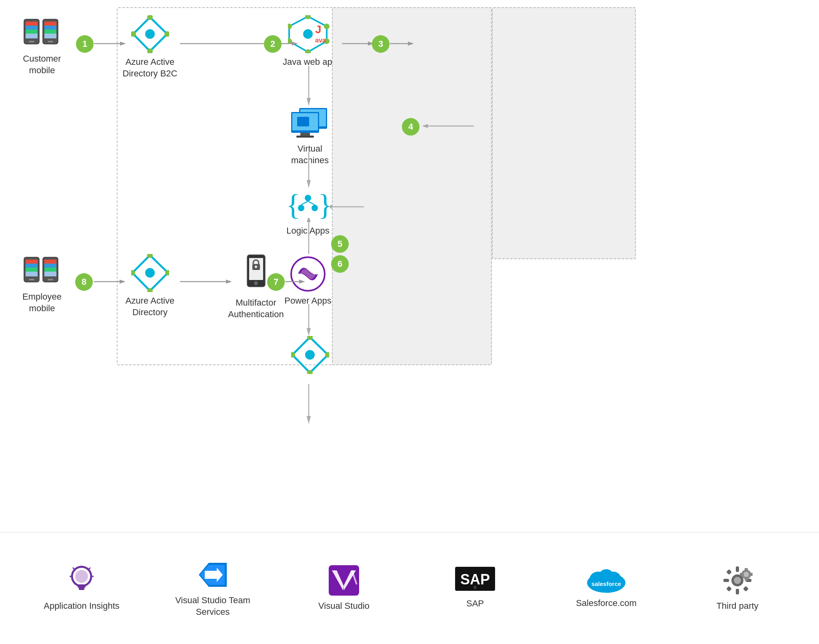 This screenshot has width=819, height=644. Describe the element at coordinates (240, 44) in the screenshot. I see `arrow-aad-java` at that location.